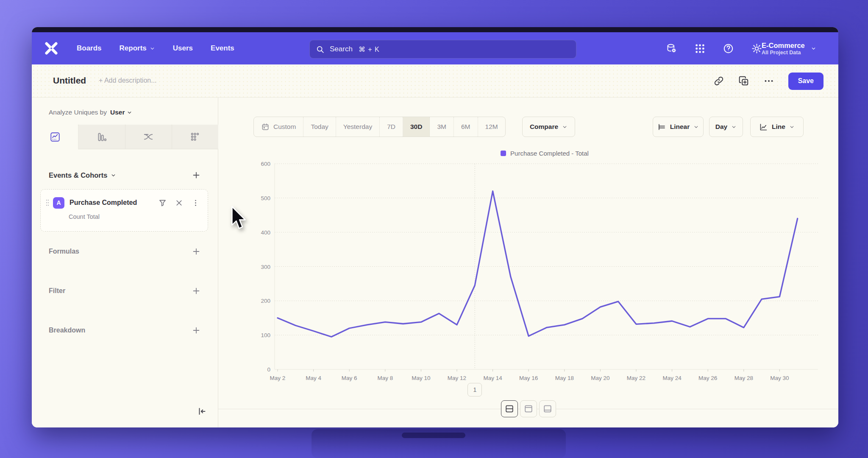 The height and width of the screenshot is (458, 868). I want to click on search-placeholder: Search, so click(341, 49).